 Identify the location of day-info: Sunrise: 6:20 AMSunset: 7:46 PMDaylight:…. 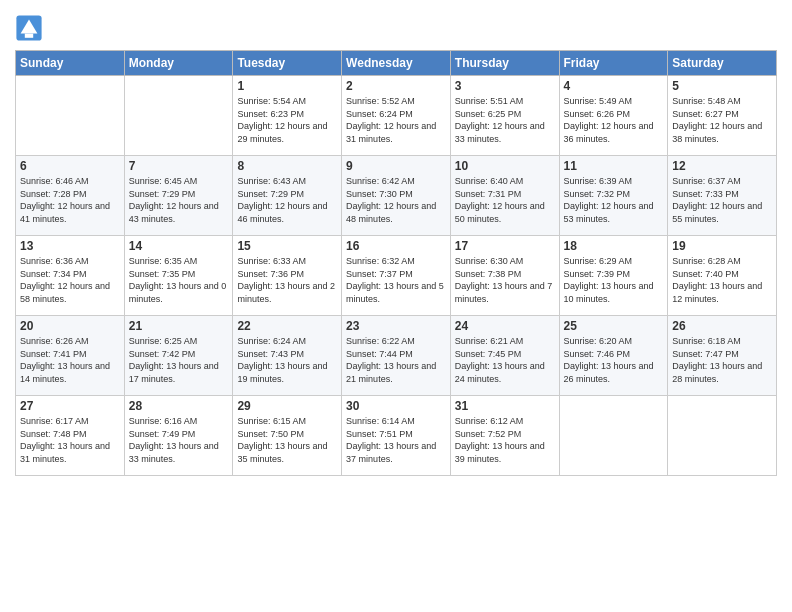
(614, 360).